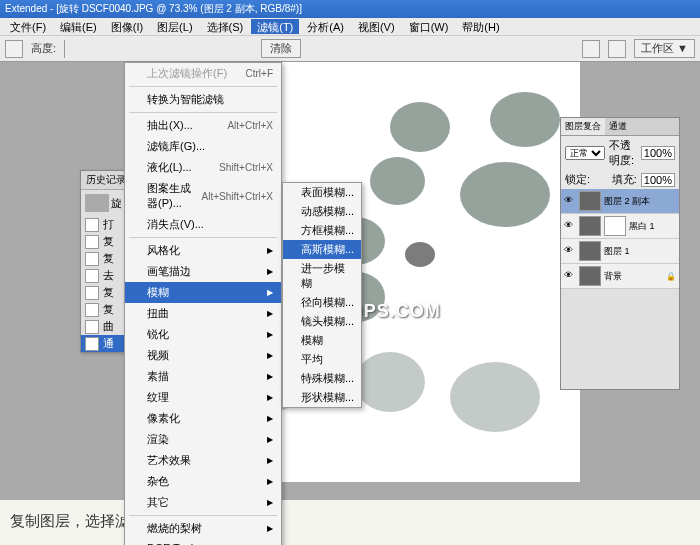 This screenshot has width=700, height=545. I want to click on menu-item: 图像(I), so click(127, 26).